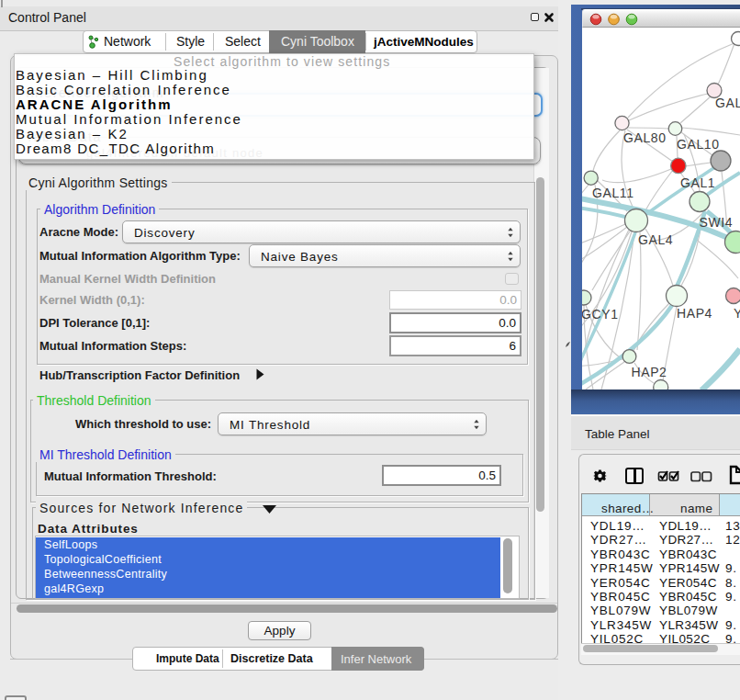 Image resolution: width=740 pixels, height=700 pixels. Describe the element at coordinates (613, 193) in the screenshot. I see `svg-text: GAL11` at that location.